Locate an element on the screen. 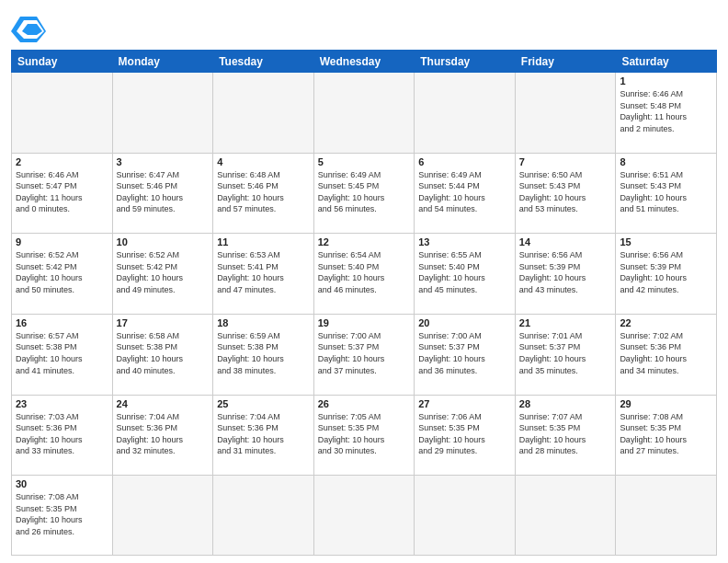 The image size is (728, 563). day-cell: 17Sunrise: 6:58 AM Sunset: 5:38 PM Dayli… is located at coordinates (163, 354).